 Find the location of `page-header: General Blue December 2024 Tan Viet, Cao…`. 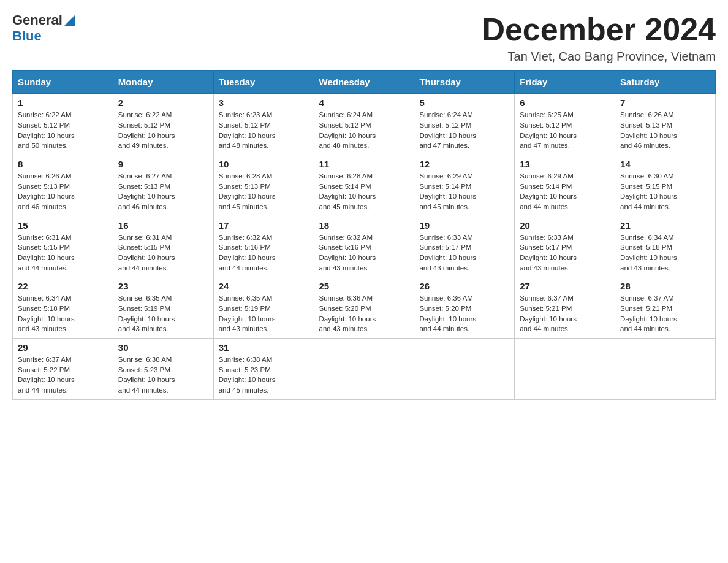

page-header: General Blue December 2024 Tan Viet, Cao… is located at coordinates (364, 38).